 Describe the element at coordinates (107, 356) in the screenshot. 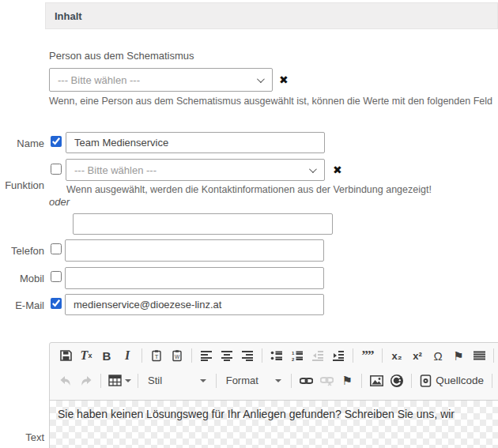

I see `bold-icon: B` at that location.